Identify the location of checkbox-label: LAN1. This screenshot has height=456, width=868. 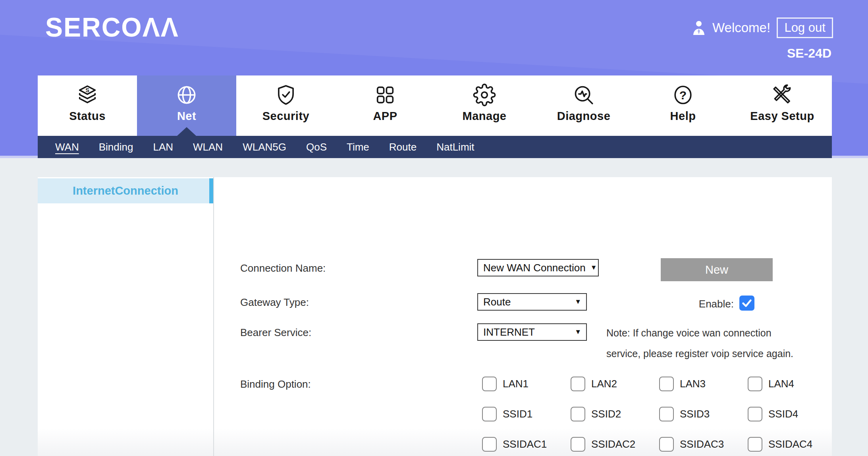
(515, 384).